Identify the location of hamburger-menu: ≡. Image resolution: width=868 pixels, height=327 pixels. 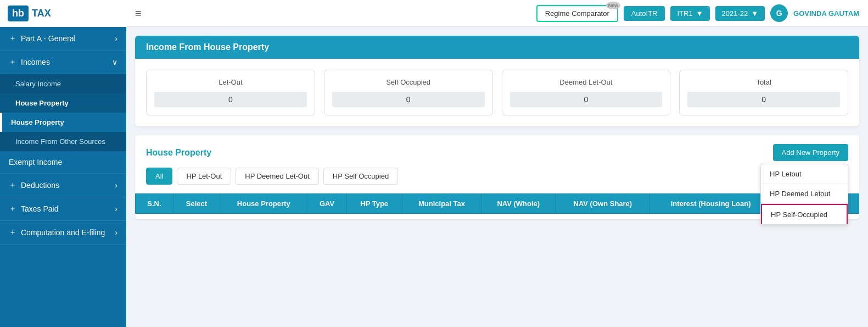
(138, 13).